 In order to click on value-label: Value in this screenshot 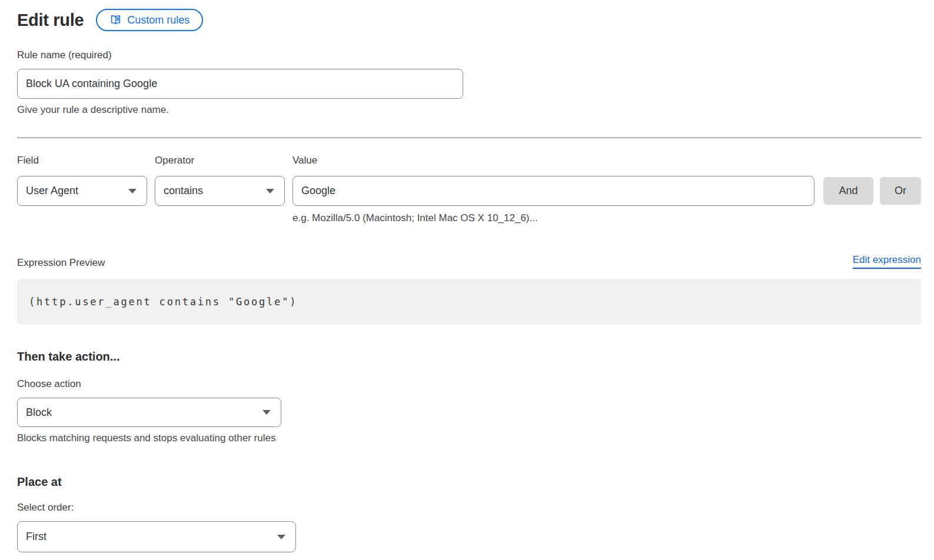, I will do `click(553, 161)`.